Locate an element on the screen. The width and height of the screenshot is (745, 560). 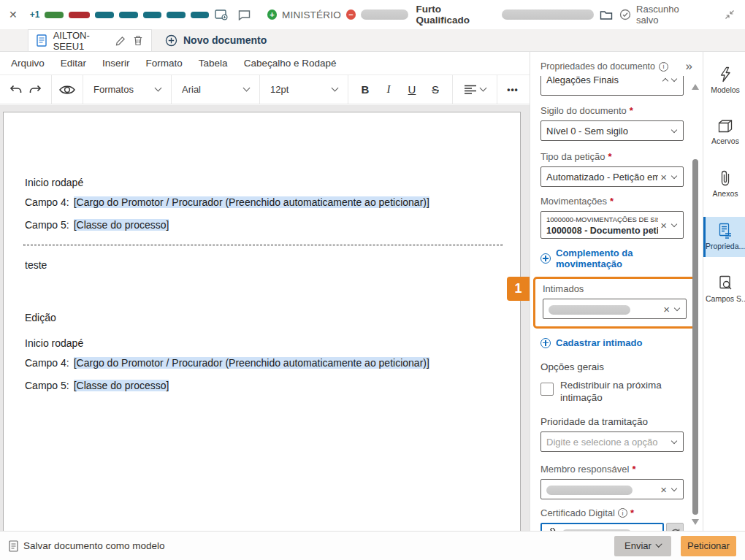
prioridade-placeholder: Digite e selecione a opção is located at coordinates (608, 442).